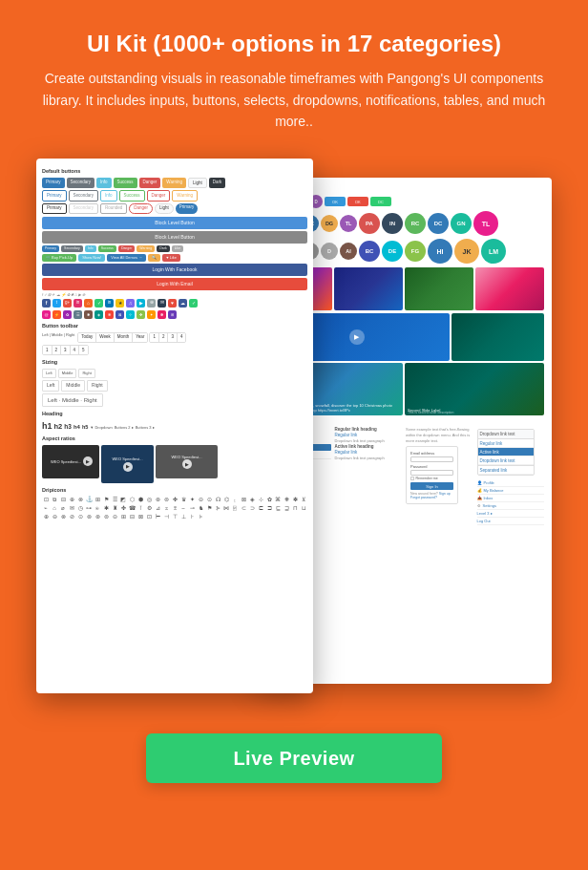  What do you see at coordinates (174, 183) in the screenshot?
I see `warning-btn: Warning` at bounding box center [174, 183].